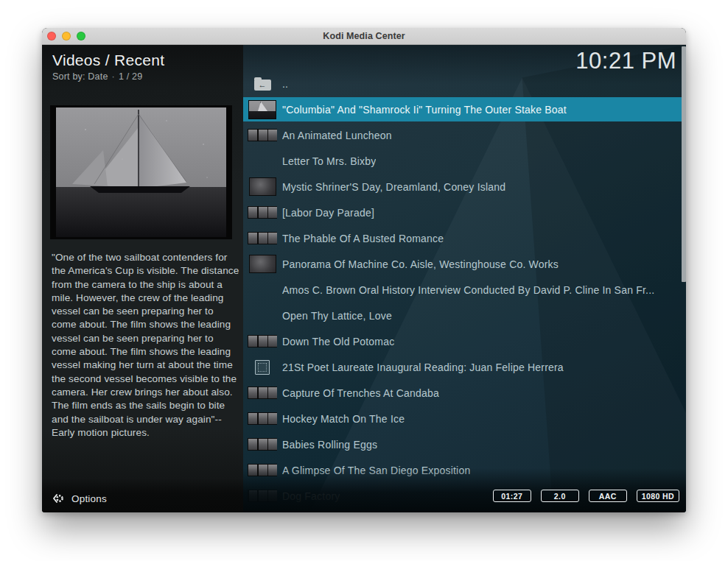 The image size is (728, 561). I want to click on list-position: 1 / 29, so click(130, 77).